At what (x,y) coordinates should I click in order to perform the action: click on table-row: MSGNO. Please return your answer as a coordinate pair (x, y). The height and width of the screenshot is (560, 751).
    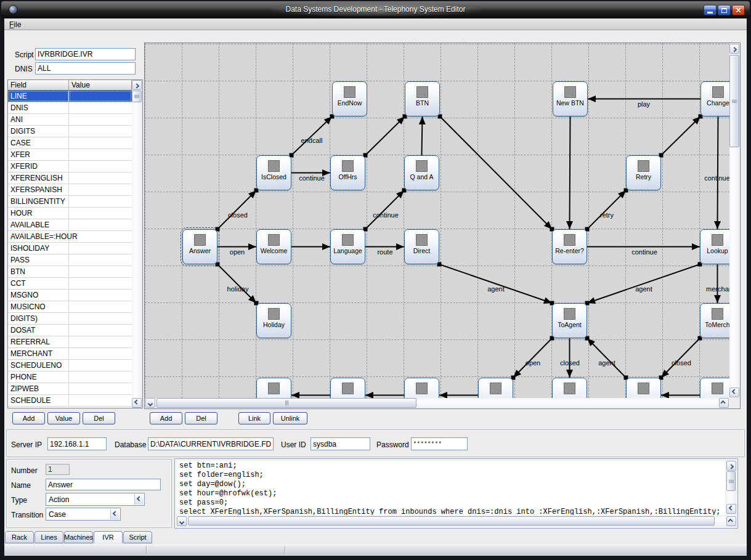
    Looking at the image, I should click on (70, 296).